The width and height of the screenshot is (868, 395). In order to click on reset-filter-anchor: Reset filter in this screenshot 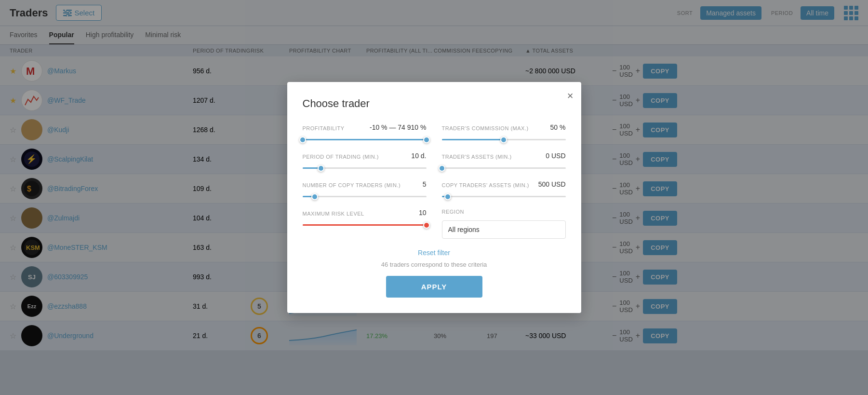, I will do `click(434, 253)`.